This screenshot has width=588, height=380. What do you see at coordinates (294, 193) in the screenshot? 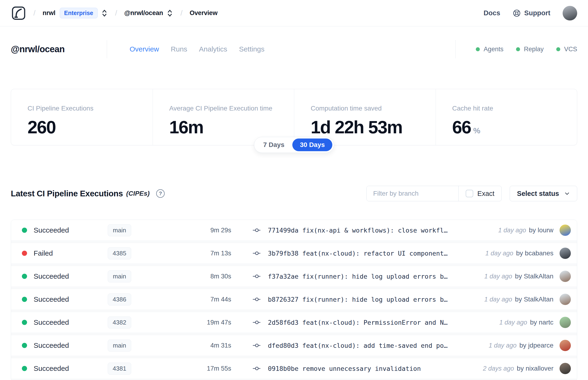
I see `cipe-section-header: Latest CI Pipeline Executions (CIPEs) ? …` at bounding box center [294, 193].